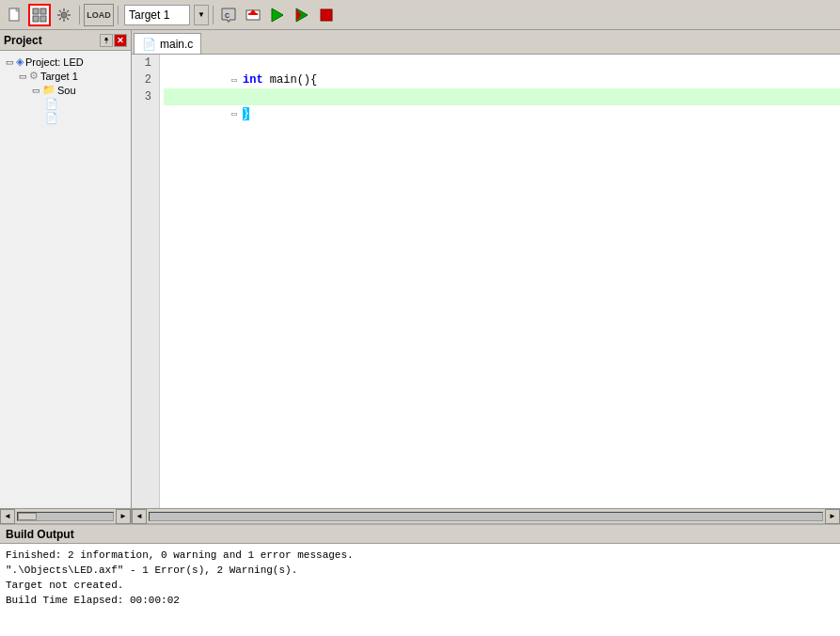 The height and width of the screenshot is (636, 840). What do you see at coordinates (64, 15) in the screenshot?
I see `settings-button` at bounding box center [64, 15].